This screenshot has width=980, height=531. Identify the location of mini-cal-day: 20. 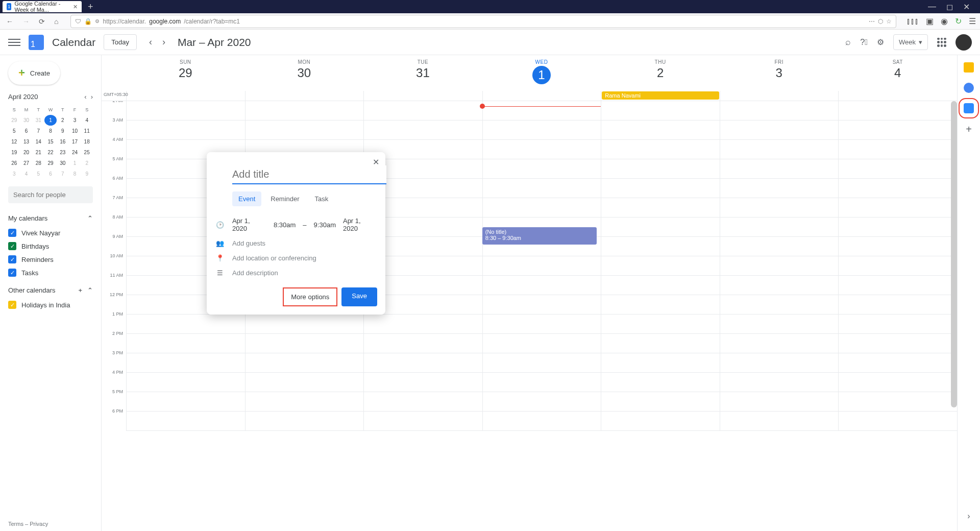
(27, 152).